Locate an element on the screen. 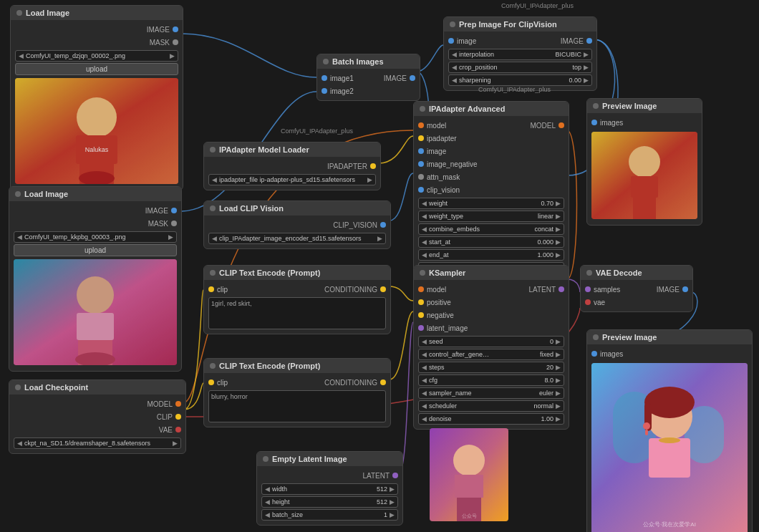  width-bar: ◀ width 512 ▶ is located at coordinates (329, 489).